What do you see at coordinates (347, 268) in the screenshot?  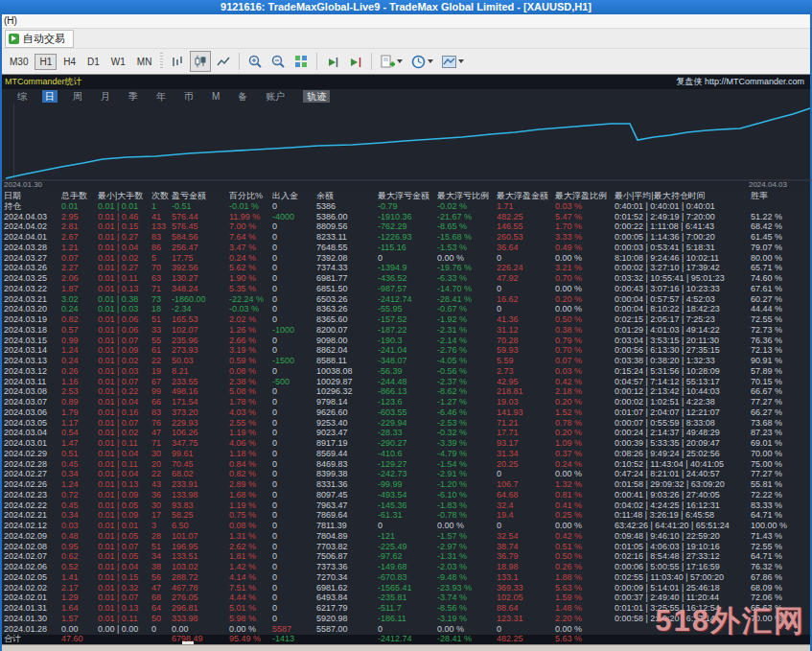 I see `cell-balance: 7374.33` at bounding box center [347, 268].